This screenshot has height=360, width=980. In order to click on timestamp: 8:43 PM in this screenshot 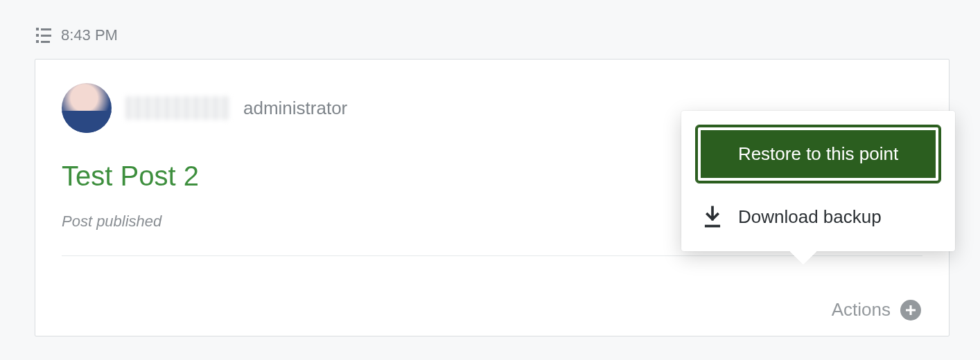, I will do `click(89, 35)`.